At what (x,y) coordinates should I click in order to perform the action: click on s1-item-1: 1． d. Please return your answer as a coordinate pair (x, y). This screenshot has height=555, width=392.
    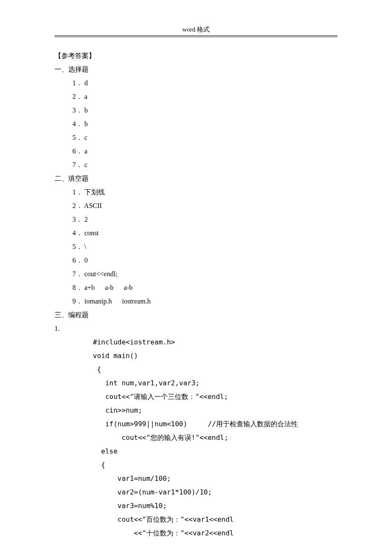
    Looking at the image, I should click on (196, 83).